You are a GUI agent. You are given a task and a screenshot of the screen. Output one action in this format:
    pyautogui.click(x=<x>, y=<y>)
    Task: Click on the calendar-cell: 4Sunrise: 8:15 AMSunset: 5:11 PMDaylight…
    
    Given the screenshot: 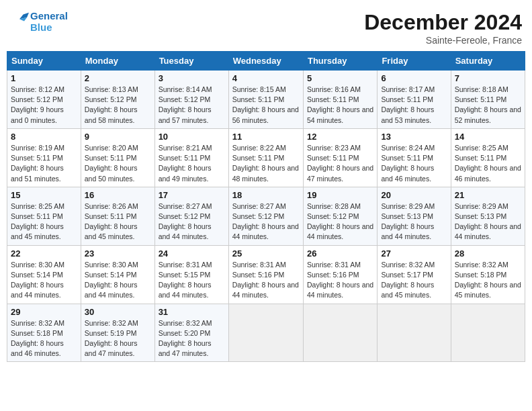 What is the action you would take?
    pyautogui.click(x=266, y=99)
    